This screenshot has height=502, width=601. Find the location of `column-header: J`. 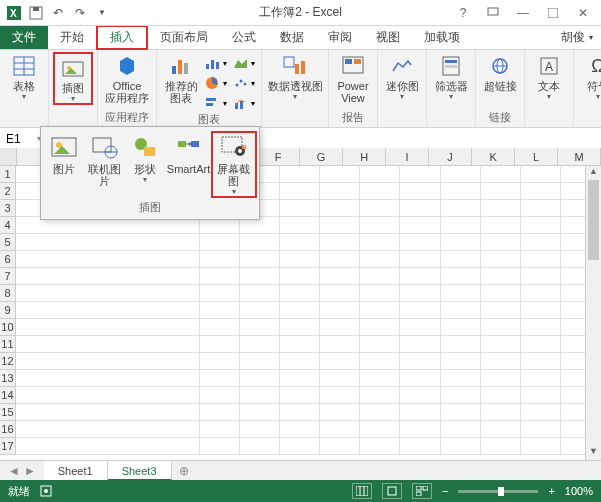

column-header: J is located at coordinates (450, 157).